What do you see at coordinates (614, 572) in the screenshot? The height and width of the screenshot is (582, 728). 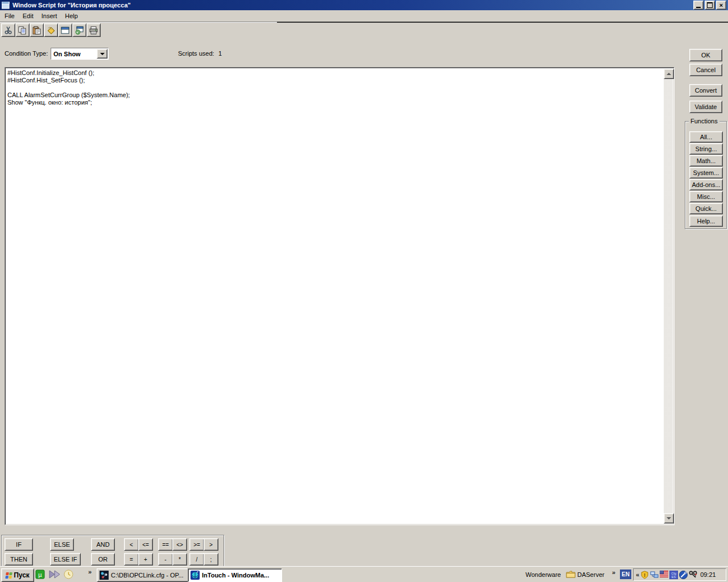 I see `toolbar-overflow-chevron: »` at bounding box center [614, 572].